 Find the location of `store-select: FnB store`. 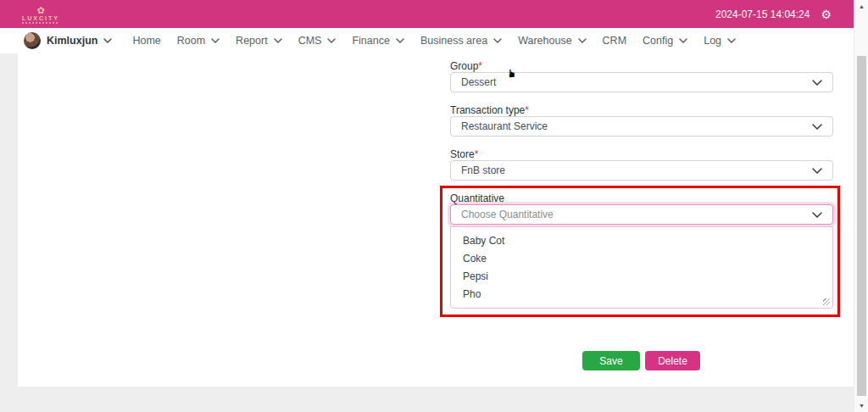

store-select: FnB store is located at coordinates (642, 170).